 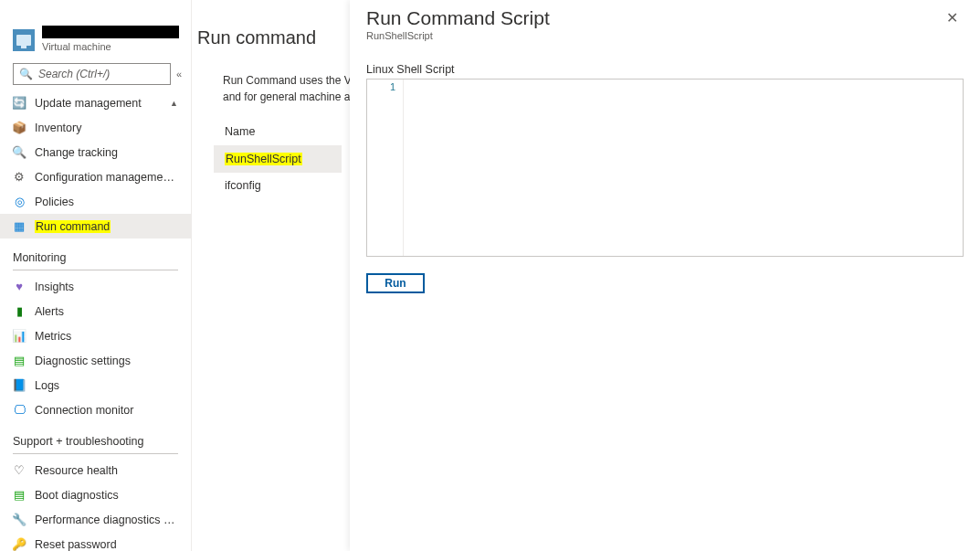 What do you see at coordinates (19, 520) in the screenshot?
I see `performance-icon: 🔧` at bounding box center [19, 520].